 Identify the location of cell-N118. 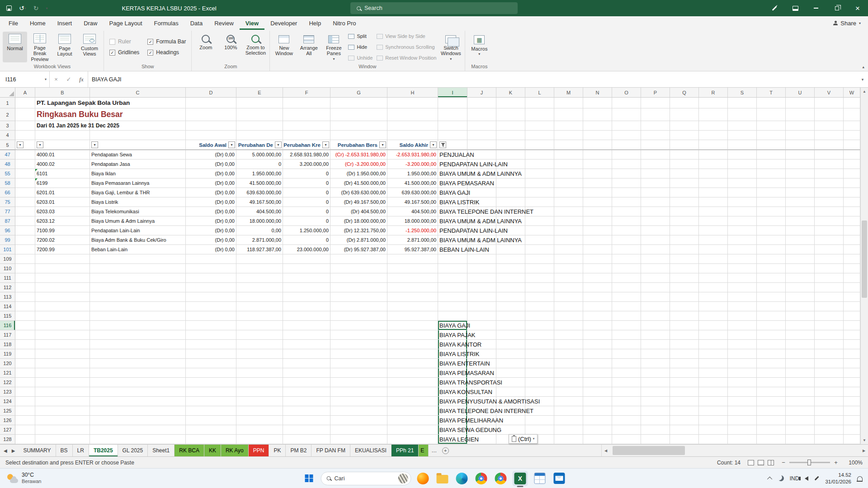
(598, 344).